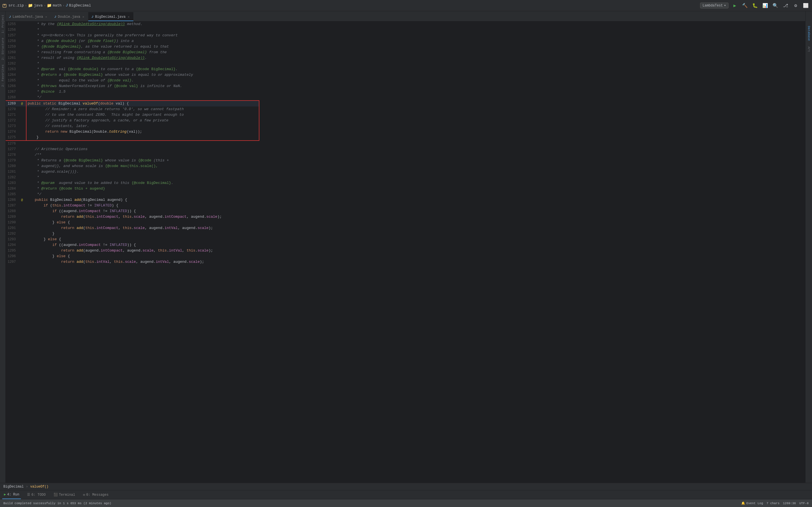  What do you see at coordinates (133, 228) in the screenshot?
I see `code-line-1291: 1291 return add(this.intCompact, this.sc…` at bounding box center [133, 228].